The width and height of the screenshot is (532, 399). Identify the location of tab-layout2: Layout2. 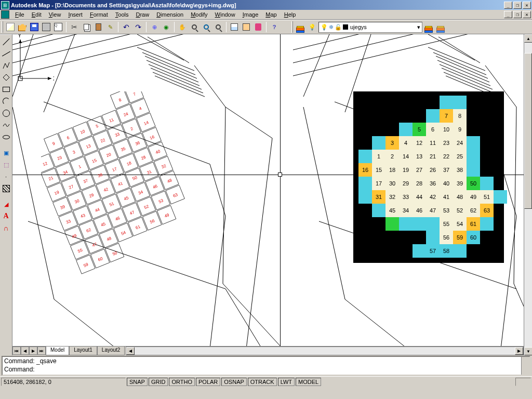
(111, 351).